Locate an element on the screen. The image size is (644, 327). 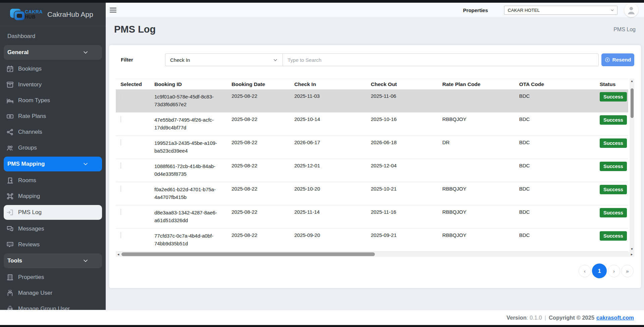
cakrahub-logo-icon is located at coordinates (19, 14).